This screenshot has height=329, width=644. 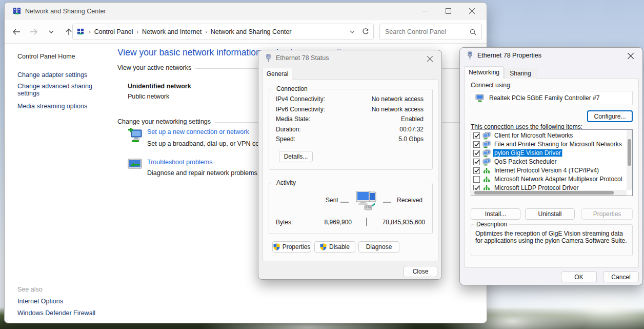 I want to click on refresh-icon, so click(x=366, y=32).